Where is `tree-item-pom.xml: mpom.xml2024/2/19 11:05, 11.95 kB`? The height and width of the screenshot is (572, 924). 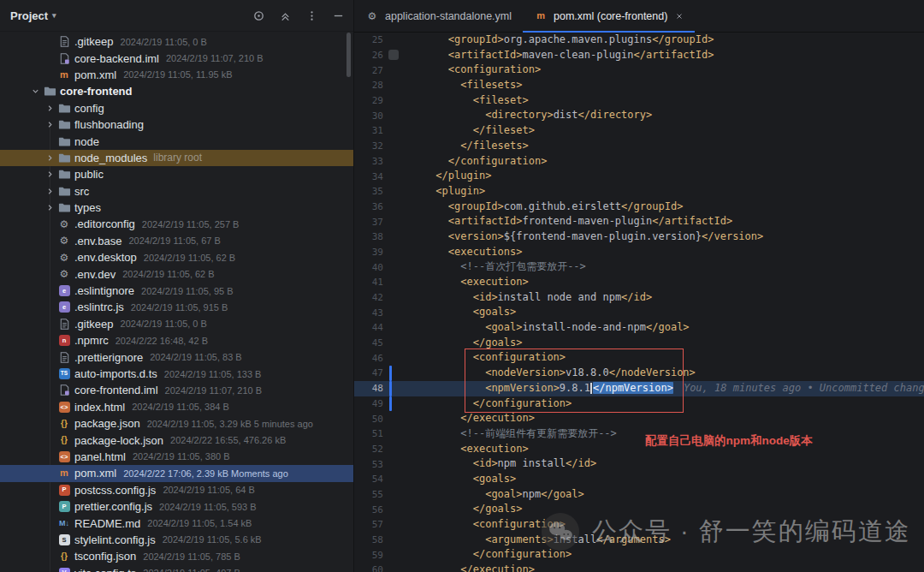
tree-item-pom.xml: mpom.xml2024/2/19 11:05, 11.95 kB is located at coordinates (176, 75).